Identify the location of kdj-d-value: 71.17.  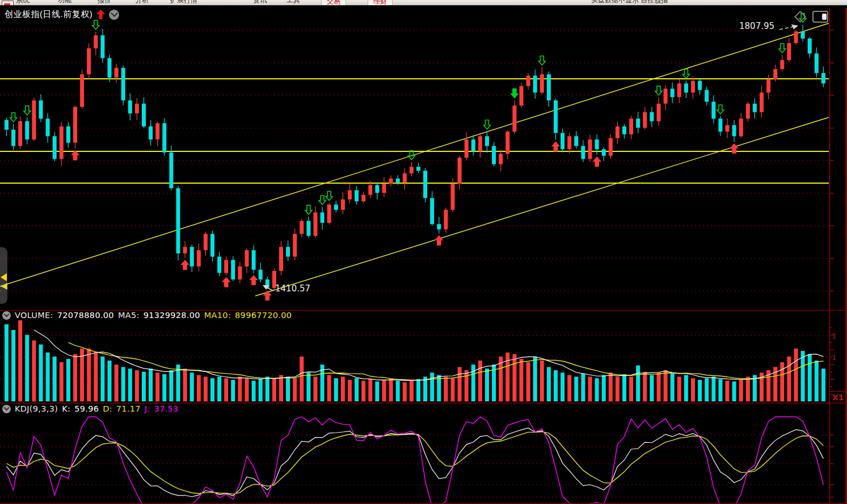
(128, 409).